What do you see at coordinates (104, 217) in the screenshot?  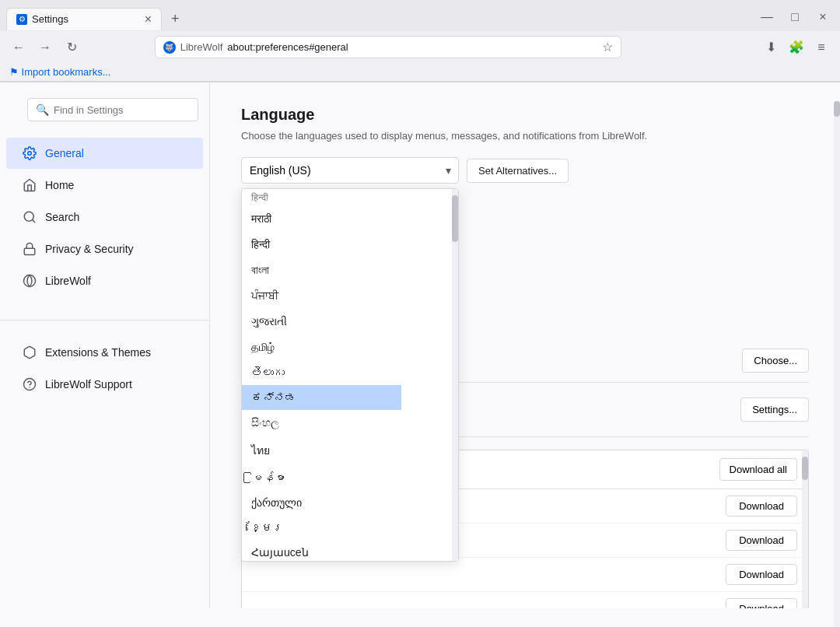 I see `sidebar-item-search: Search` at bounding box center [104, 217].